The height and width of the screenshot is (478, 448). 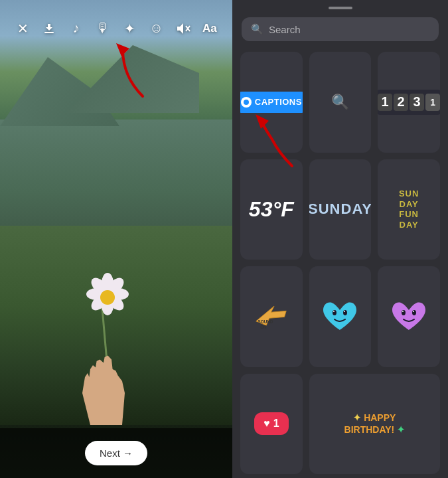 I want to click on like-heart-icon: ♥, so click(x=267, y=424).